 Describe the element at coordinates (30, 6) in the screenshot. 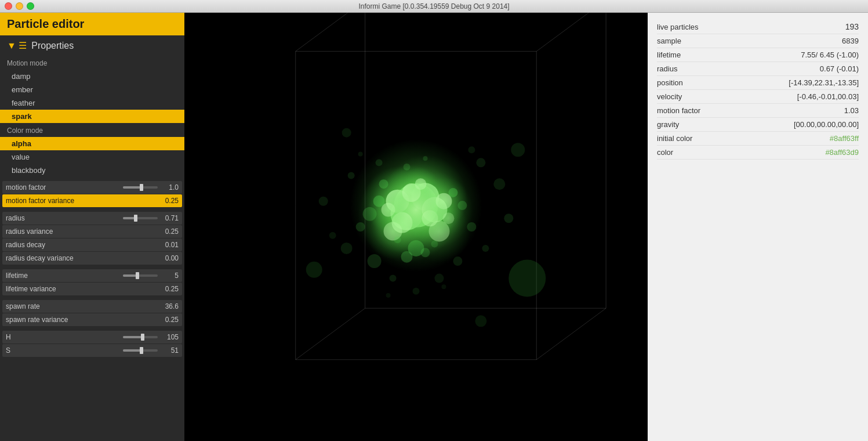

I see `maximize-button` at that location.